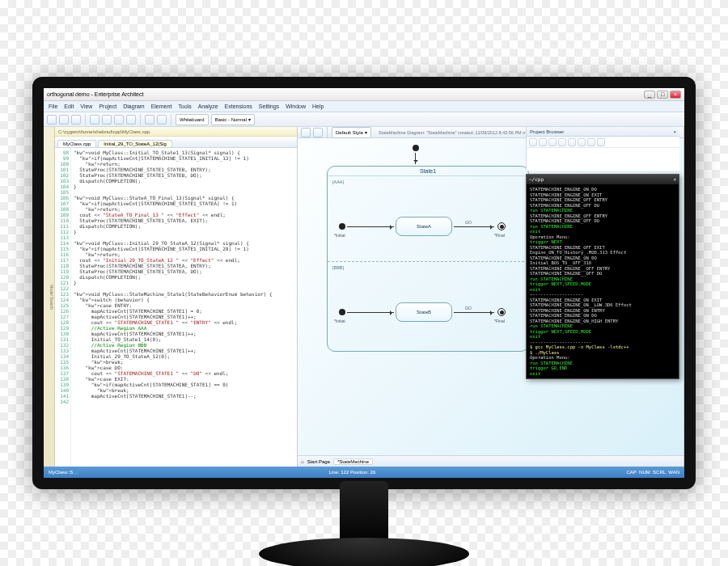 The height and width of the screenshot is (566, 728). Describe the element at coordinates (601, 142) in the screenshot. I see `gear-icon` at that location.